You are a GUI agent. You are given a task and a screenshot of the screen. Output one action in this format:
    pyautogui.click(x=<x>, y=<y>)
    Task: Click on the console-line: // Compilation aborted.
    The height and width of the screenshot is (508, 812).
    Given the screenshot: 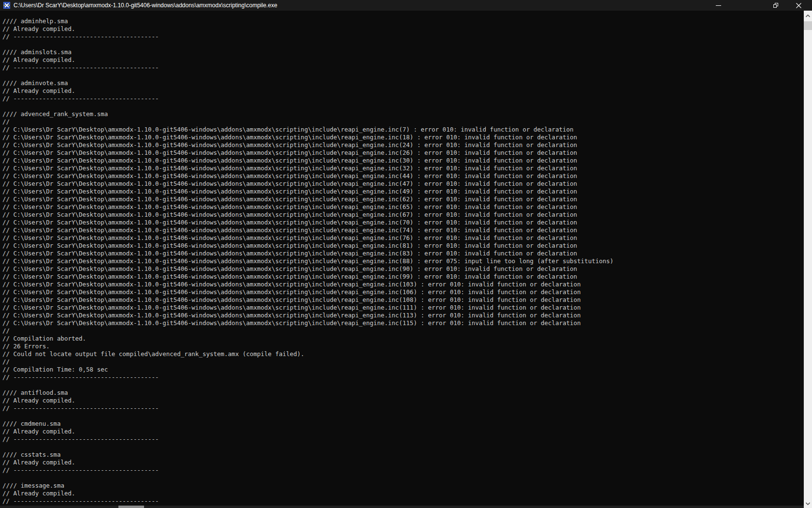 What is the action you would take?
    pyautogui.click(x=403, y=339)
    